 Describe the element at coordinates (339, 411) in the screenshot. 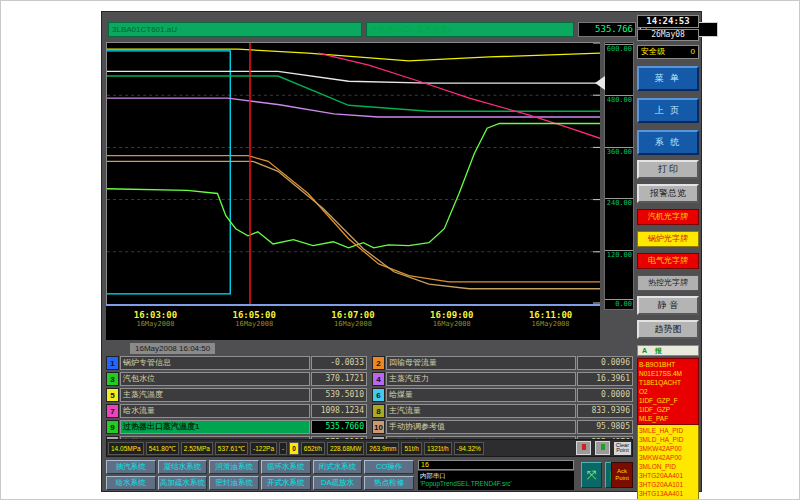

I see `pen-value: 1098.1234` at that location.